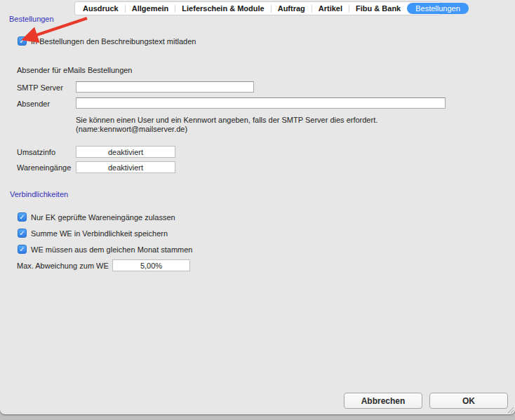  Describe the element at coordinates (438, 8) in the screenshot. I see `tab-bestellungen-selected: Bestellungen` at that location.